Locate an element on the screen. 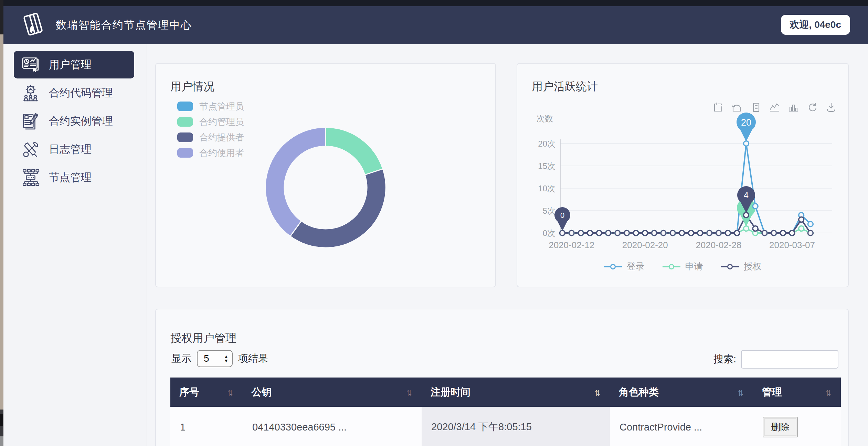 The height and width of the screenshot is (446, 868). column-label: 公钥 is located at coordinates (262, 392).